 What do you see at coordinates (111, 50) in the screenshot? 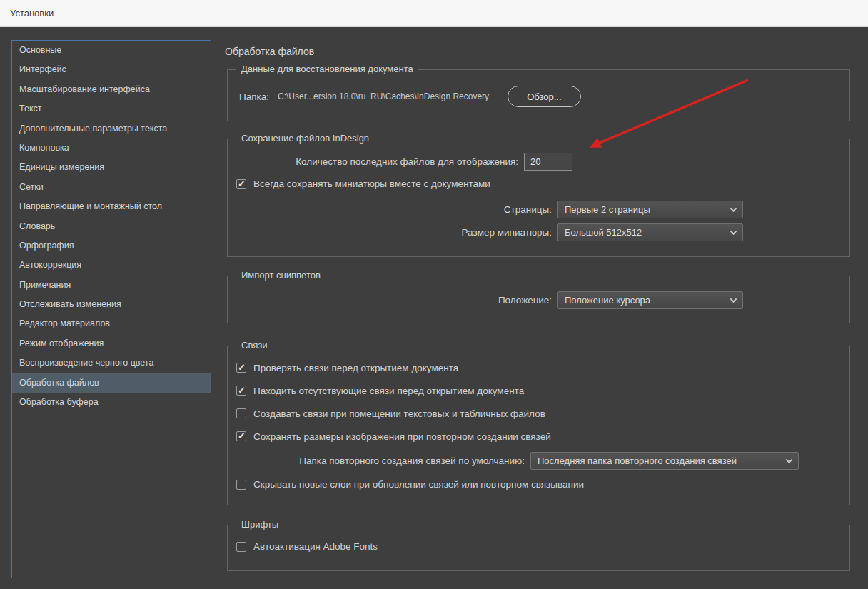
I see `sidebar-item: Основные` at bounding box center [111, 50].